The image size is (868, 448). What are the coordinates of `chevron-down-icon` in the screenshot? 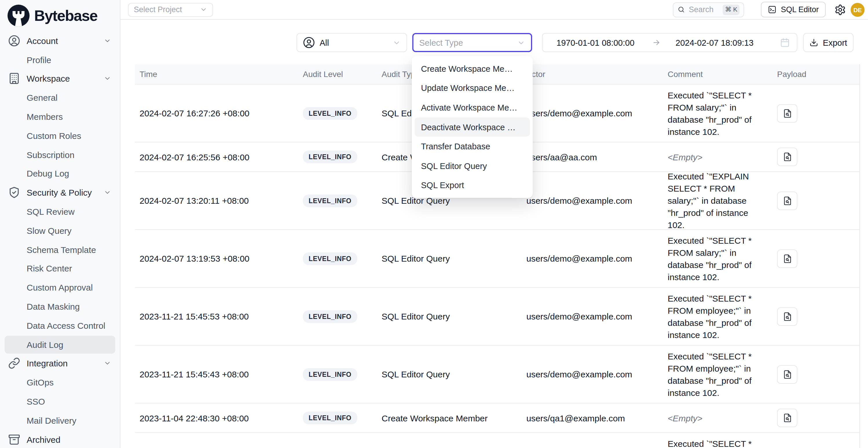 It's located at (397, 42).